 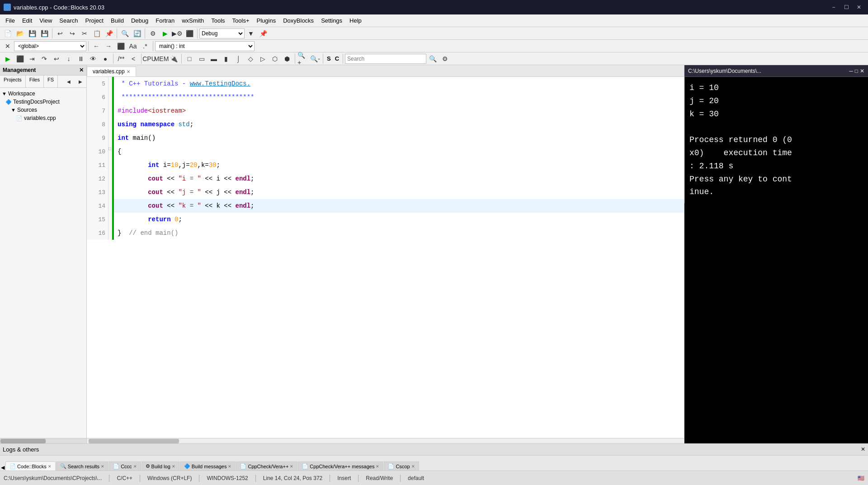 What do you see at coordinates (177, 33) in the screenshot?
I see `build-run-button: ▶⚙` at bounding box center [177, 33].